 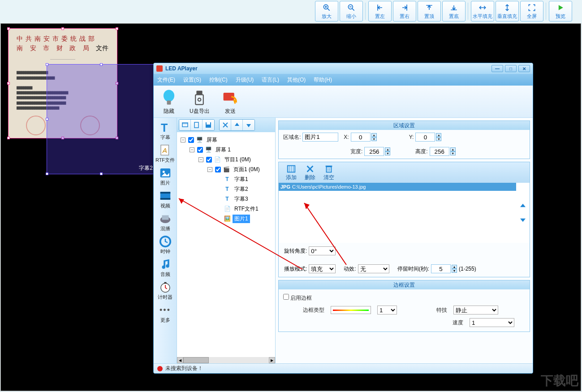 I want to click on clear-files-button: 清空, so click(x=329, y=173).